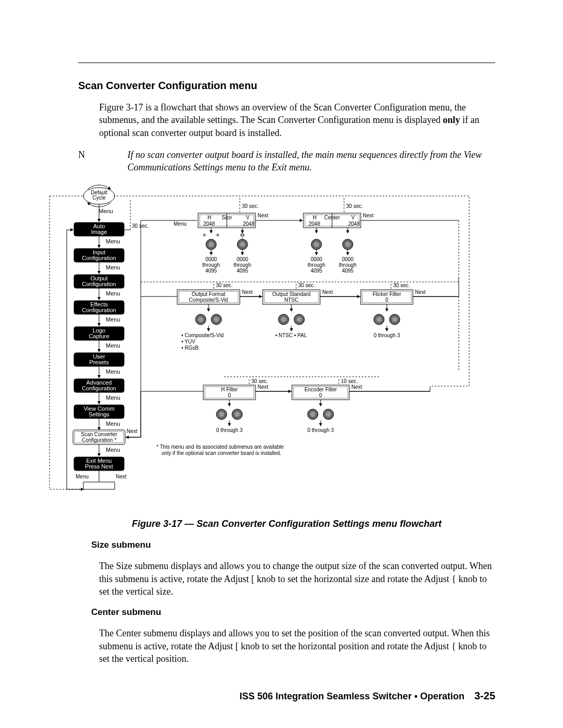  Describe the element at coordinates (291, 336) in the screenshot. I see `svg-text: • NTSC • PAL` at that location.